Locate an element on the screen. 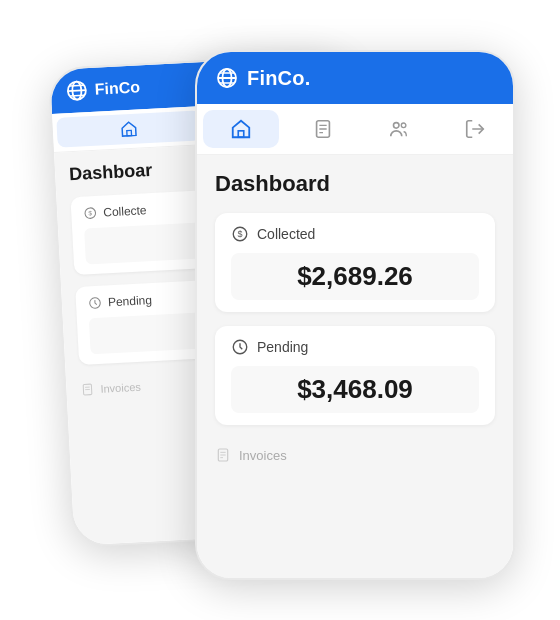 The width and height of the screenshot is (560, 620). clock-icon-back is located at coordinates (96, 304).